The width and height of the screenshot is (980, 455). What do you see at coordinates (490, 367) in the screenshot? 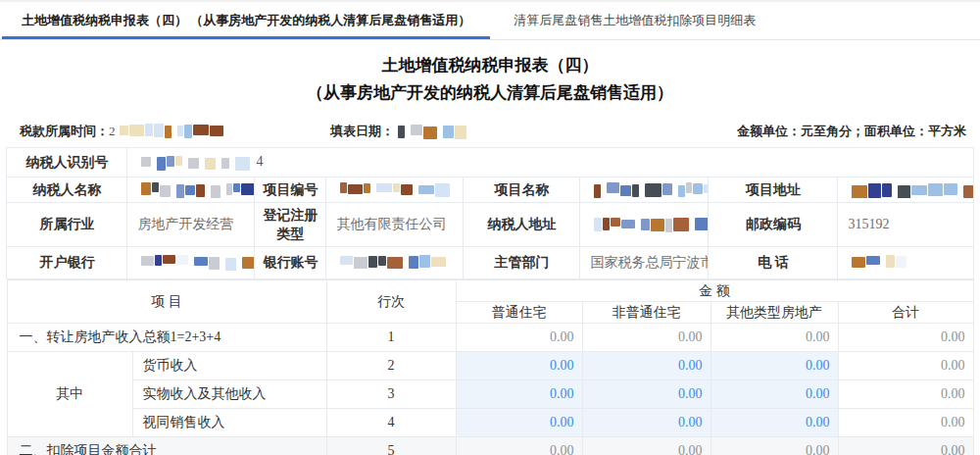
I see `table-row: 其中 货币收入 2 0.00 0.00 0.00 0.00` at bounding box center [490, 367].